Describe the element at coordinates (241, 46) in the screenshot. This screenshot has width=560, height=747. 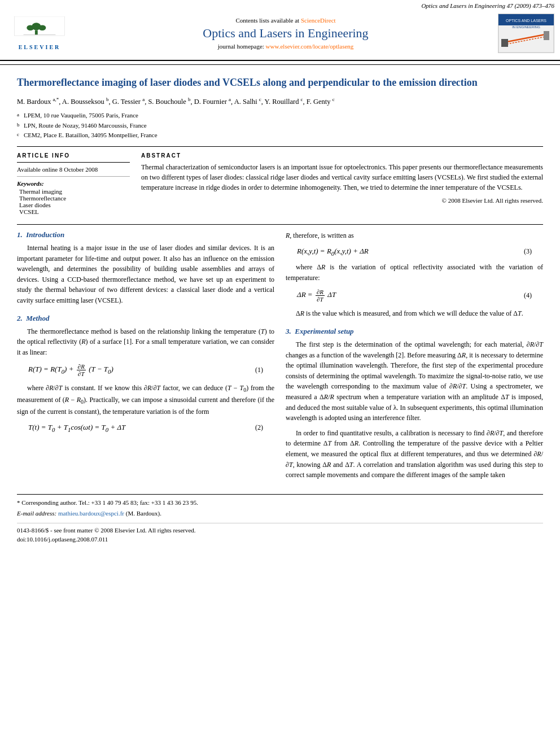
I see `homepage-text: journal homepage:` at that location.